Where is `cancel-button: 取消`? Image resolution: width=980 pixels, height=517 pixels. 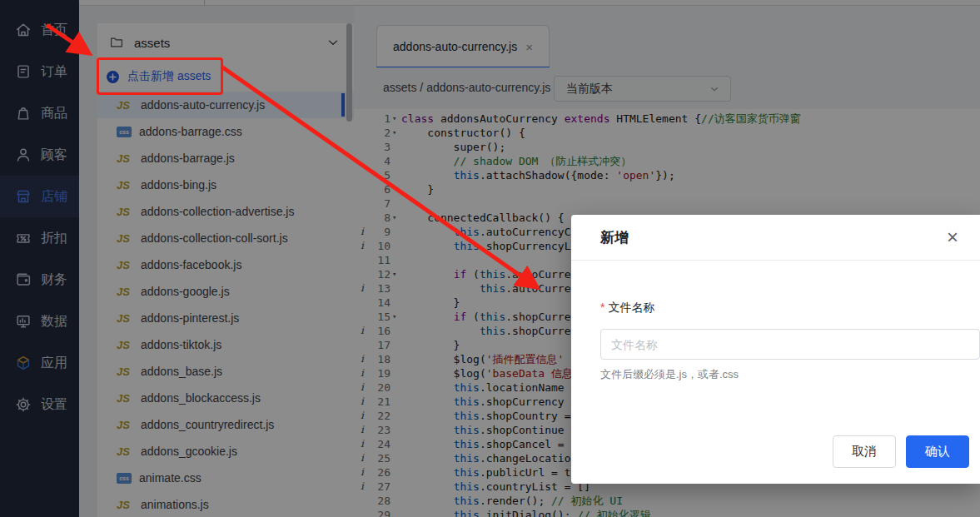 cancel-button: 取消 is located at coordinates (864, 451).